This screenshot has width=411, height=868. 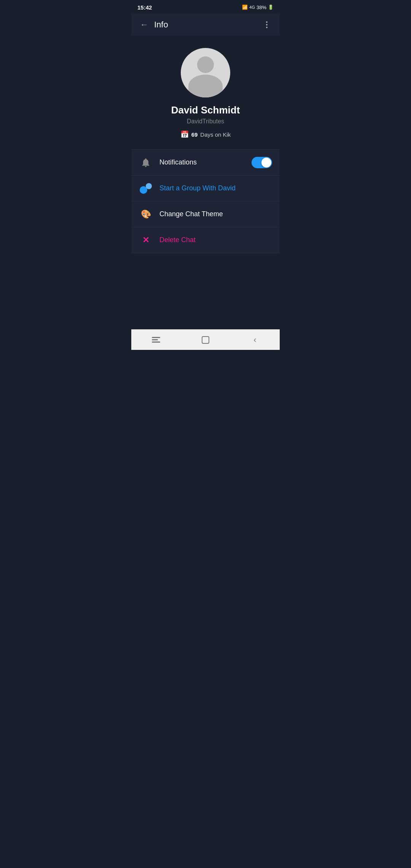 I want to click on more-dots-icon, so click(x=267, y=25).